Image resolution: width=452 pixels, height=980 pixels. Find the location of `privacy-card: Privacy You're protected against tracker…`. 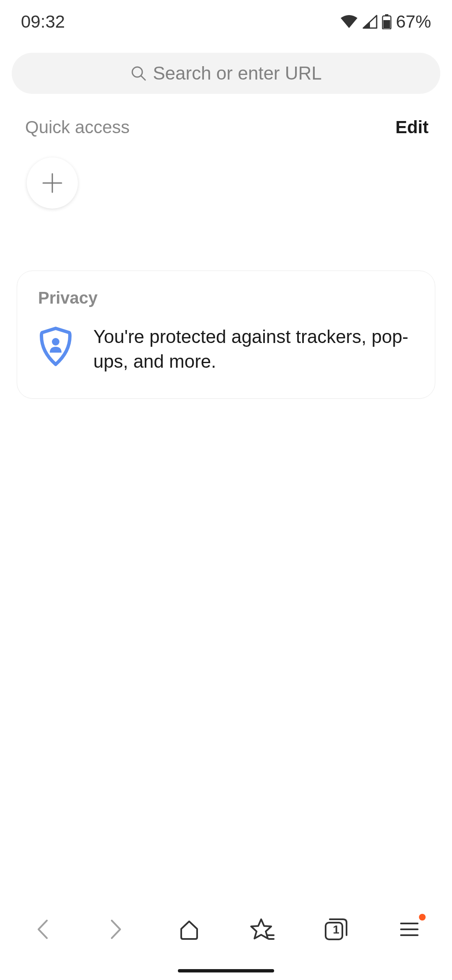

privacy-card: Privacy You're protected against tracker… is located at coordinates (226, 335).